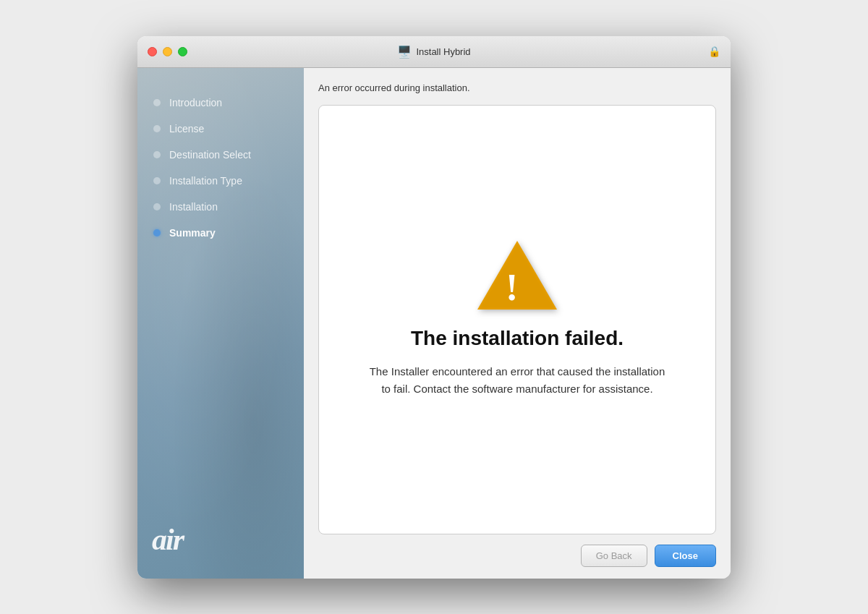  I want to click on sidebar-dot-summary, so click(157, 233).